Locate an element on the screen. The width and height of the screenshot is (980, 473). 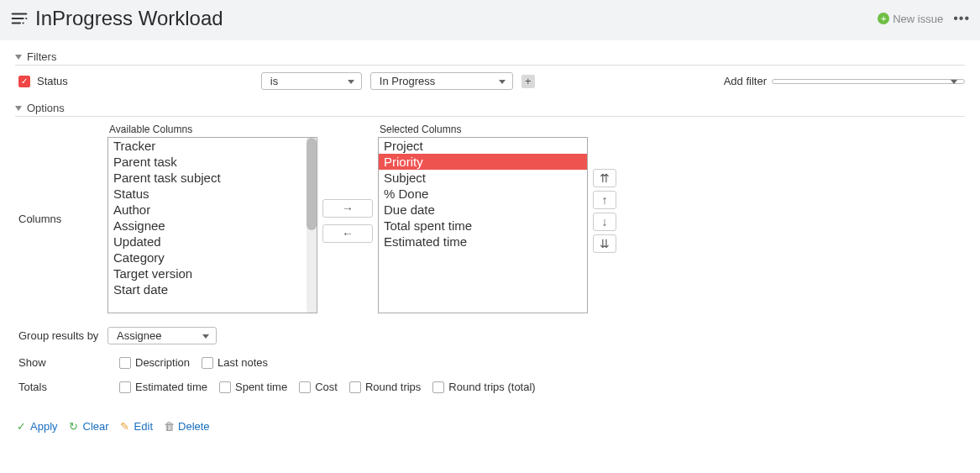
list-item: Project is located at coordinates (483, 146).